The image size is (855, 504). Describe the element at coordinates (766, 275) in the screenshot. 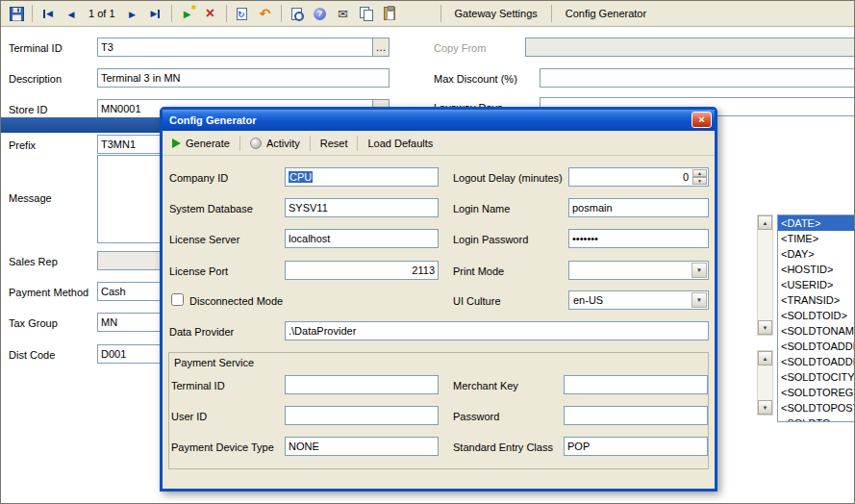

I see `message-scrollbar` at that location.